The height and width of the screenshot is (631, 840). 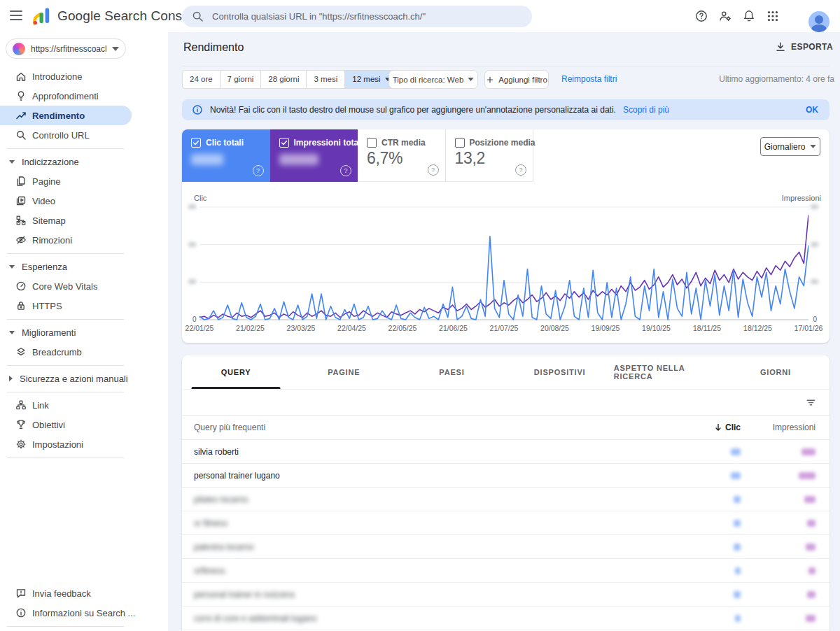 I want to click on banner-text: Novità! Fai clic con il tasto destro del…, so click(x=413, y=110).